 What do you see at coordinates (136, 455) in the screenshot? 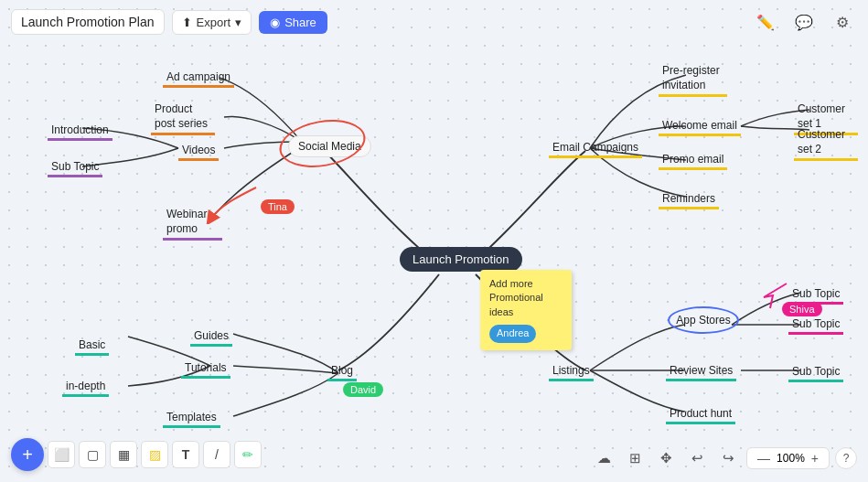
I see `bottom-toolbar: + ⬜ ▢ ▦ ▨ T / ✏` at bounding box center [136, 455].